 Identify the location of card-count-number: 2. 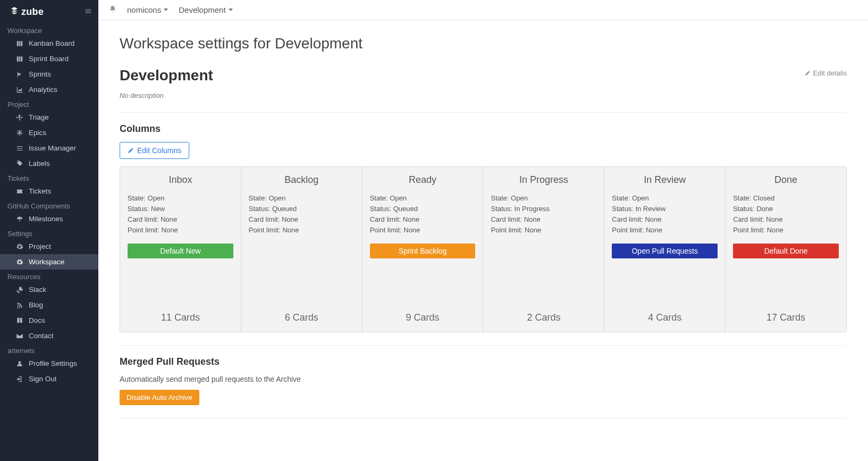
(529, 317).